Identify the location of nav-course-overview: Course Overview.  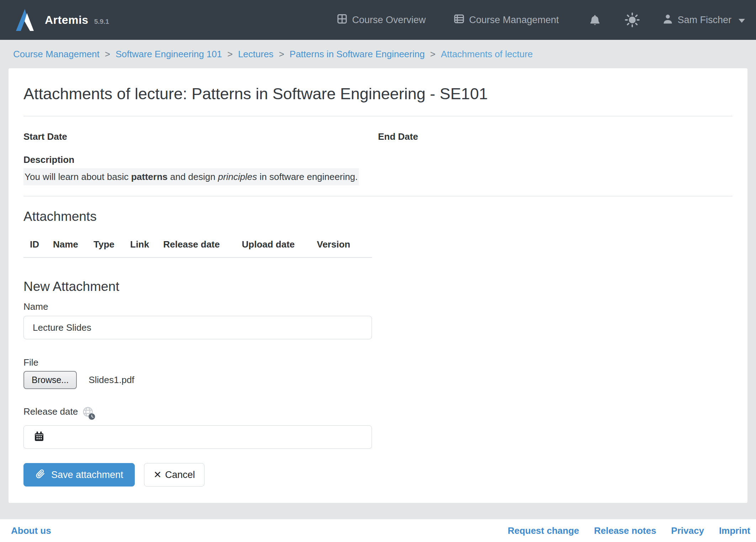
(381, 20).